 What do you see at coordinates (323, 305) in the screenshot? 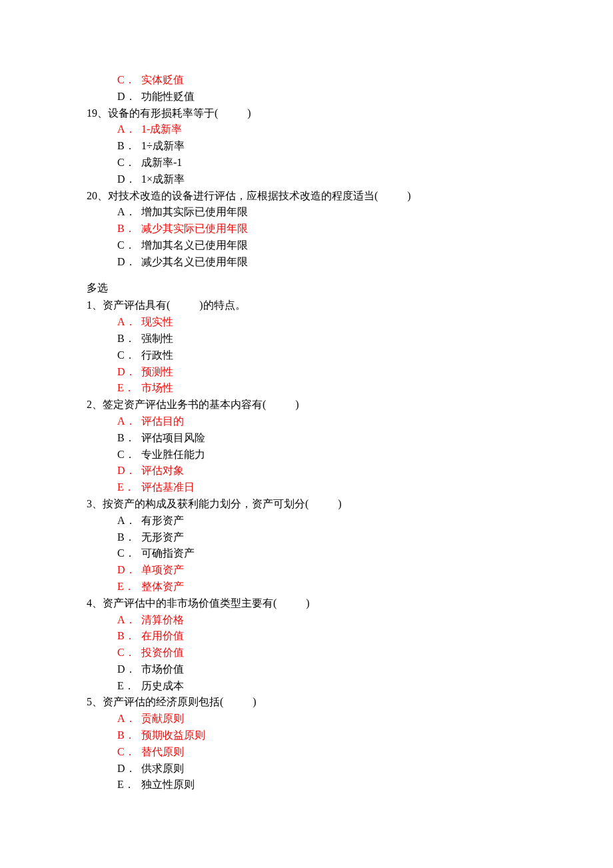
I see `question-stem: 1、资产评估具有()的特点。` at bounding box center [323, 305].